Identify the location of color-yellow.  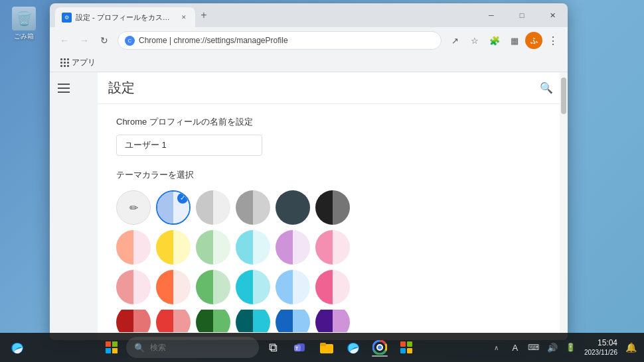
(173, 247).